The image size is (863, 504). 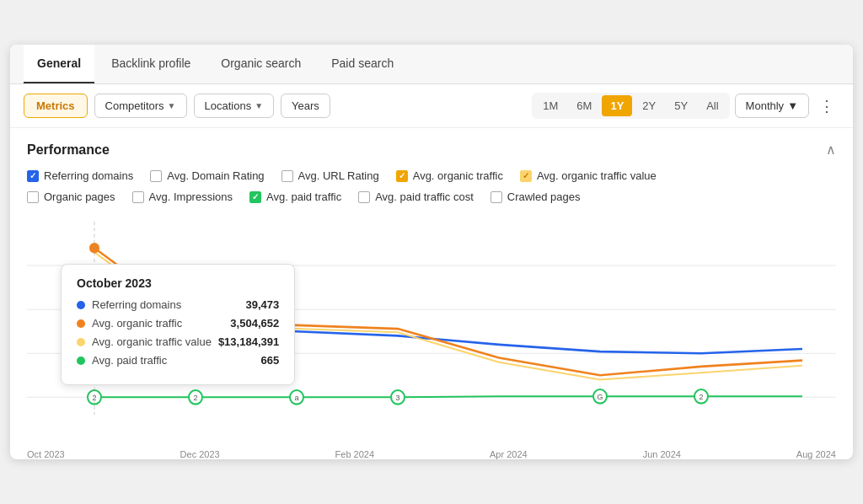 I want to click on toolbar-right: 1M 6M 1Y 2Y 5Y All Monthly ▼ ⋮, so click(x=686, y=106).